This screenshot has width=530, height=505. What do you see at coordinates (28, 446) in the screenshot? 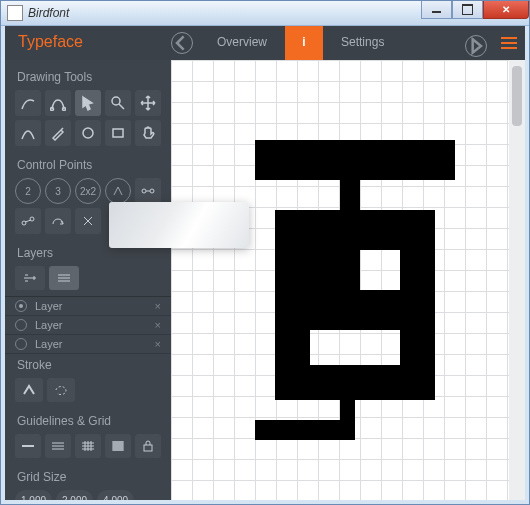
I see `hline-icon` at bounding box center [28, 446].